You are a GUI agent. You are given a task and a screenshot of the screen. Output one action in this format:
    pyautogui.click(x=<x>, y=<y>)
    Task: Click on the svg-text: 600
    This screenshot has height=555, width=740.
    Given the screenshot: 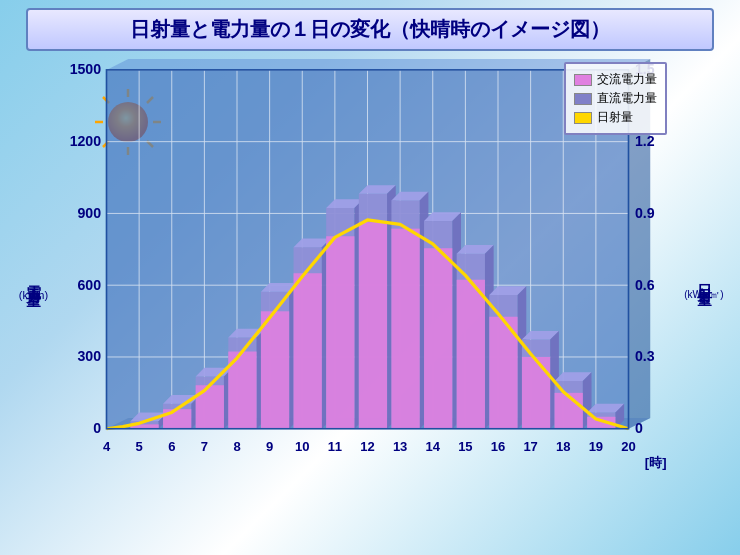 What is the action you would take?
    pyautogui.click(x=89, y=285)
    